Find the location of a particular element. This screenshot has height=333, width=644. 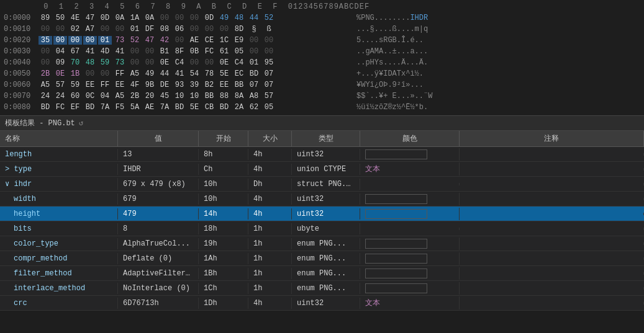

td-start: 1Ch is located at coordinates (224, 288).